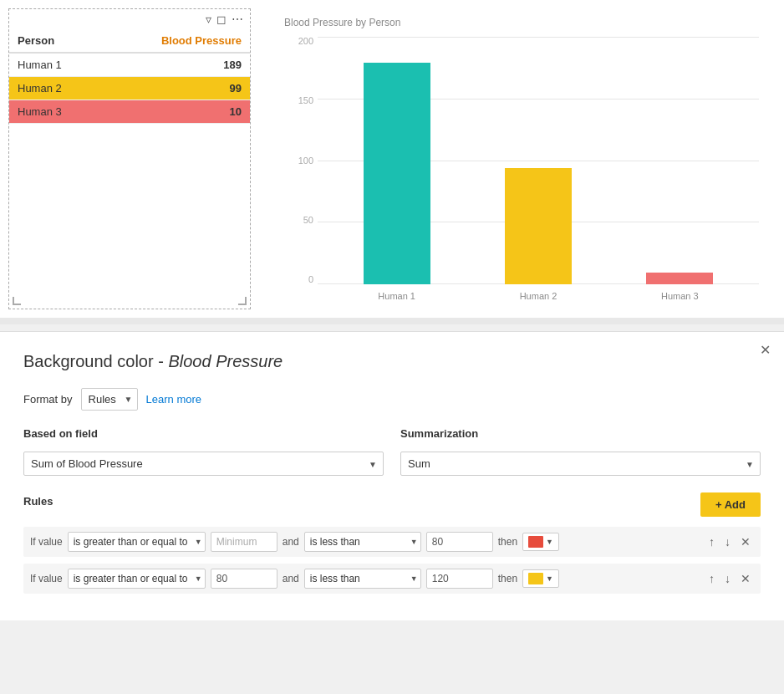 This screenshot has height=694, width=784. I want to click on dialog-title-italic: Blood Pressure, so click(226, 361).